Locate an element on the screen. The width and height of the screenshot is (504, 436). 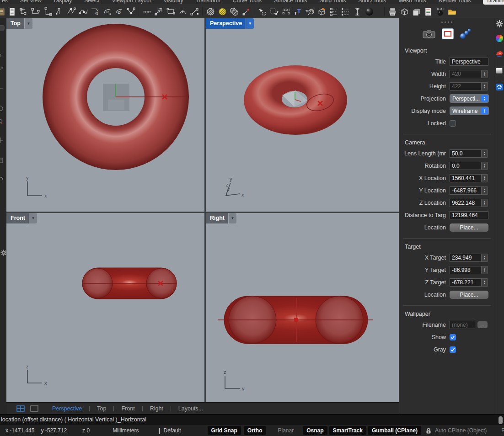
camera-place-button: Place... is located at coordinates (469, 228).